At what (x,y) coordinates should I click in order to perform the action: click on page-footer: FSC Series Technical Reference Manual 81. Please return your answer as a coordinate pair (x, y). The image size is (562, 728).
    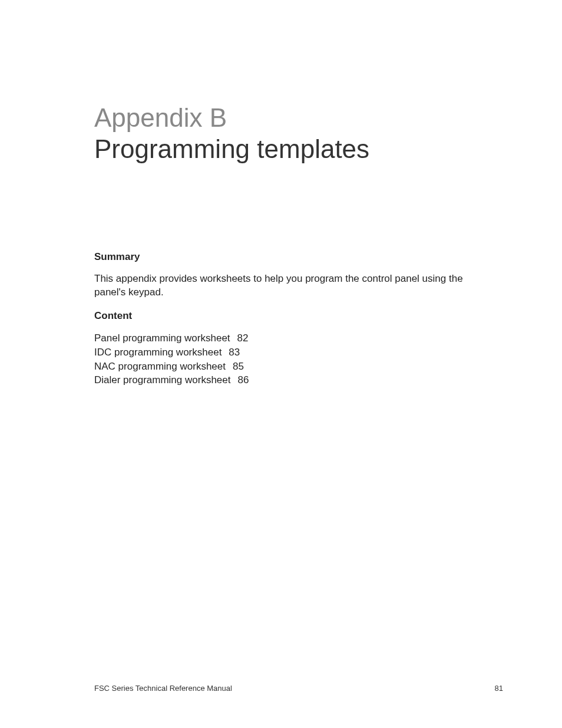
    Looking at the image, I should click on (299, 689).